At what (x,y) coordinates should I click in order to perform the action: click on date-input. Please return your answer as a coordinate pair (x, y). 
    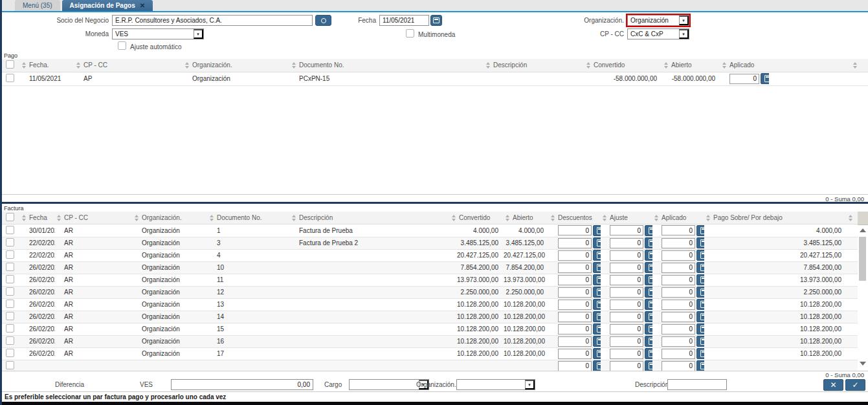
    Looking at the image, I should click on (404, 21).